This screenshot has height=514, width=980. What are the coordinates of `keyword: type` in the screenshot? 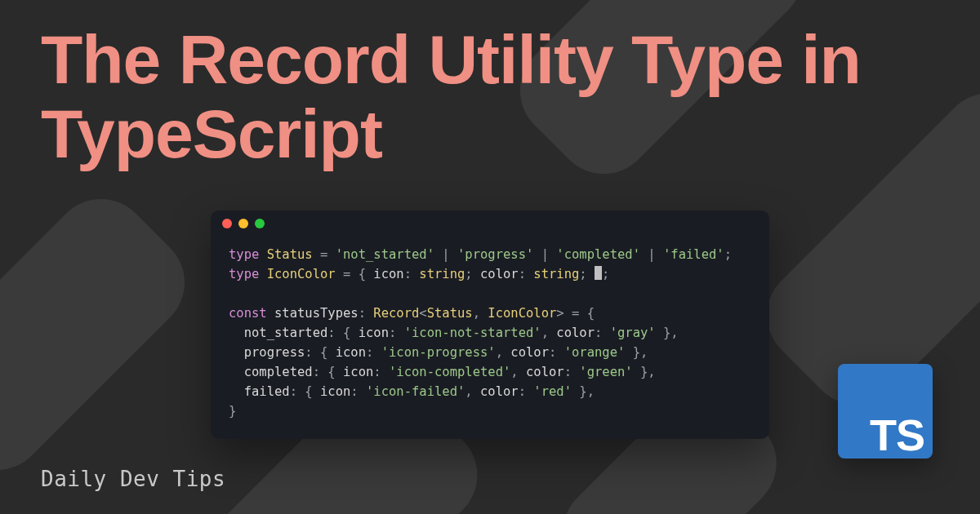 It's located at (243, 255).